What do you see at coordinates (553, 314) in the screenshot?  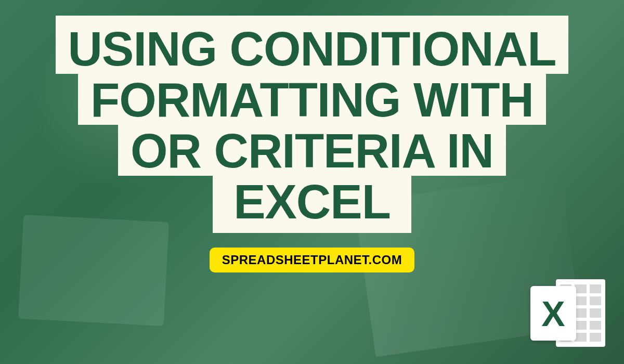 I see `excel-x-letter: X` at bounding box center [553, 314].